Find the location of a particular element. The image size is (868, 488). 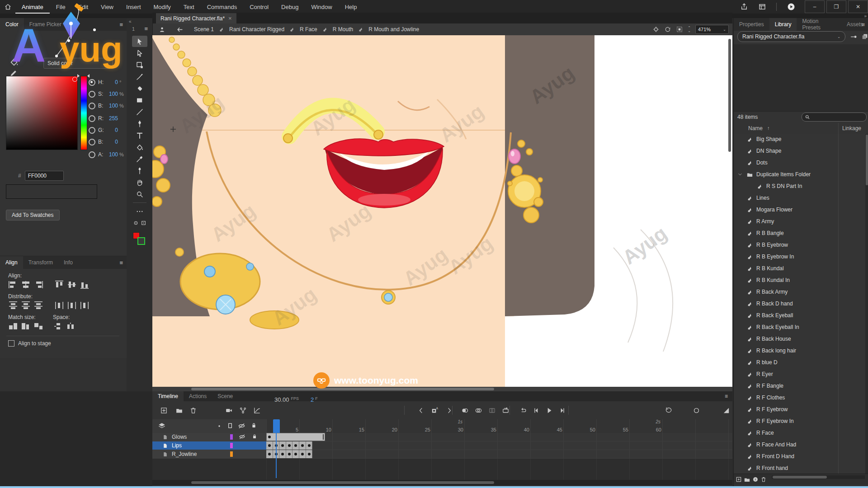

library-item-label: Duplicate Items Folder is located at coordinates (783, 174).